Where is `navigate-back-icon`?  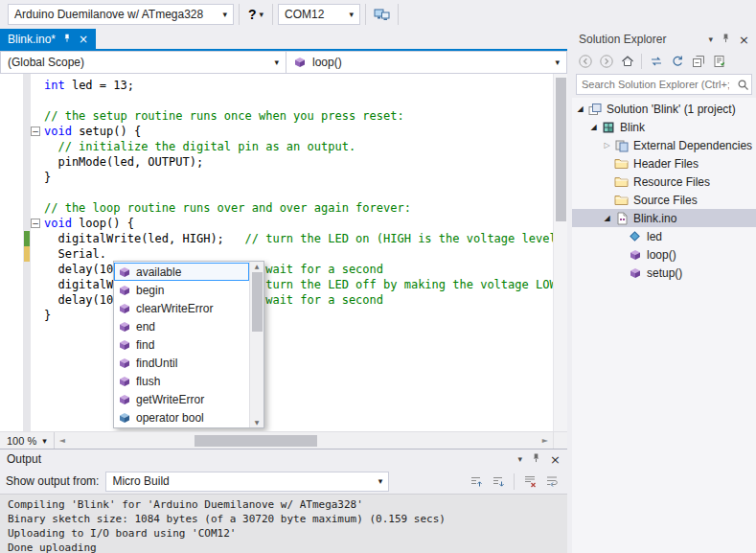 navigate-back-icon is located at coordinates (584, 61).